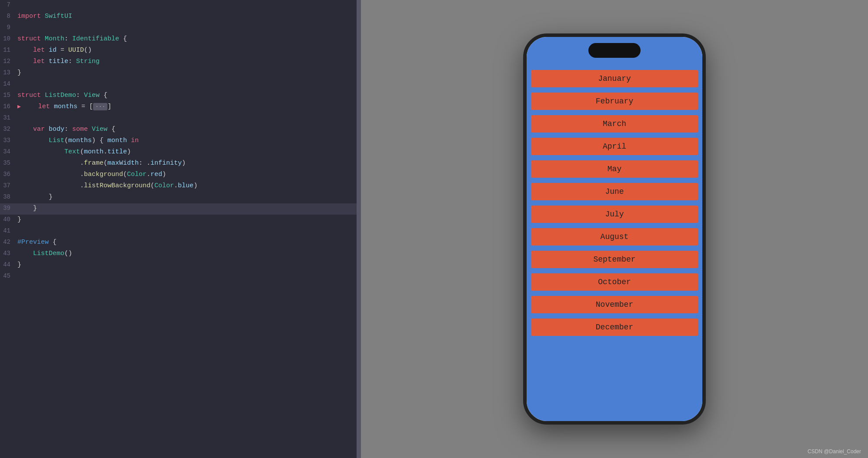 The height and width of the screenshot is (458, 868). Describe the element at coordinates (9, 163) in the screenshot. I see `line-number: 35` at that location.